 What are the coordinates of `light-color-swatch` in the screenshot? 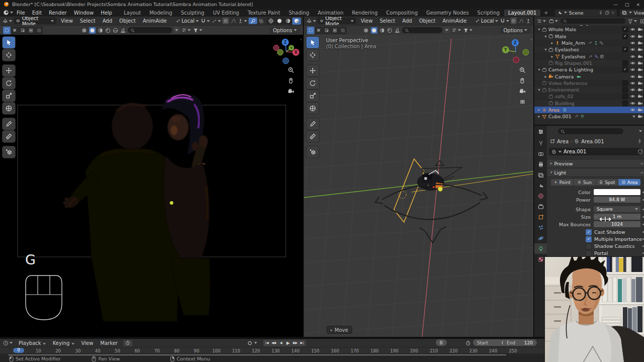 It's located at (617, 192).